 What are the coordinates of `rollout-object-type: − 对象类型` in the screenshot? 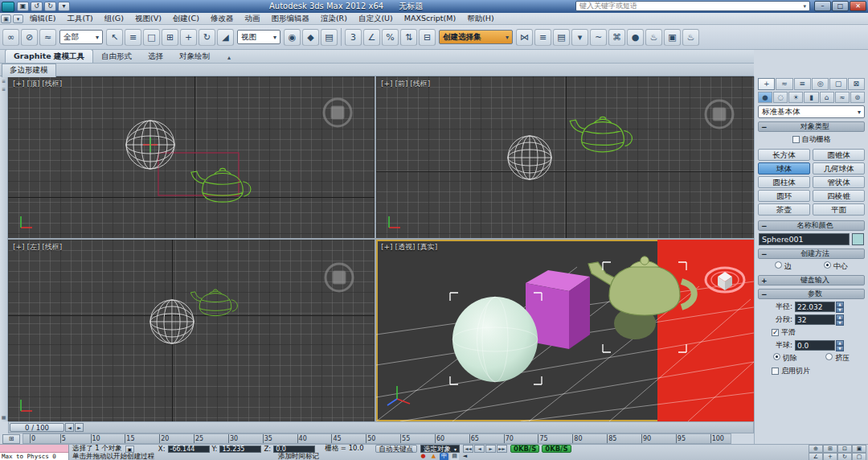 It's located at (812, 127).